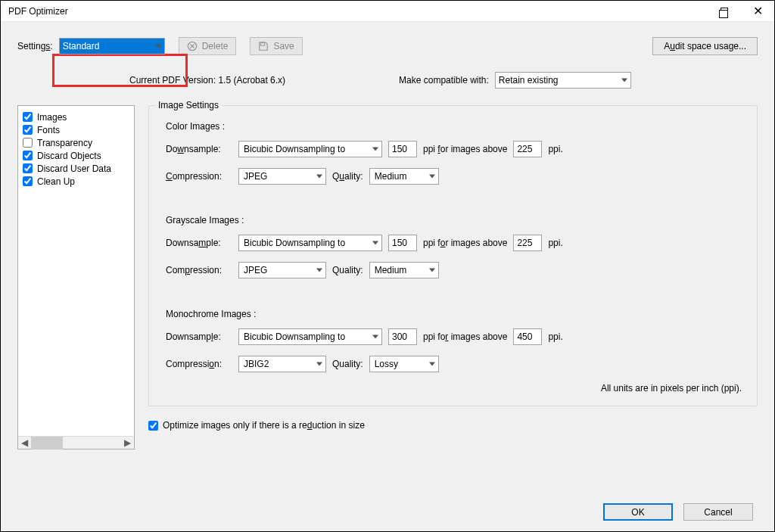  Describe the element at coordinates (528, 243) in the screenshot. I see `grayscale-threshold-input: 225` at that location.